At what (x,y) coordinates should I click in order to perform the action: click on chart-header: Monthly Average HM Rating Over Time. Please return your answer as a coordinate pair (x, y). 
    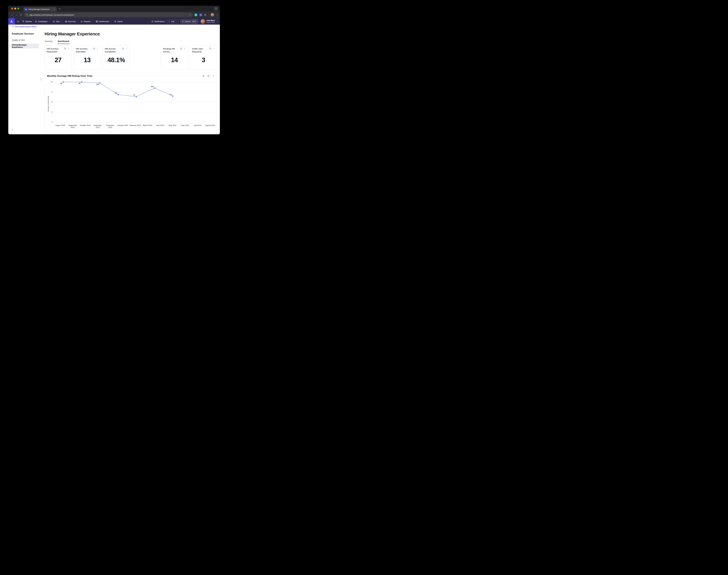
    Looking at the image, I should click on (131, 76).